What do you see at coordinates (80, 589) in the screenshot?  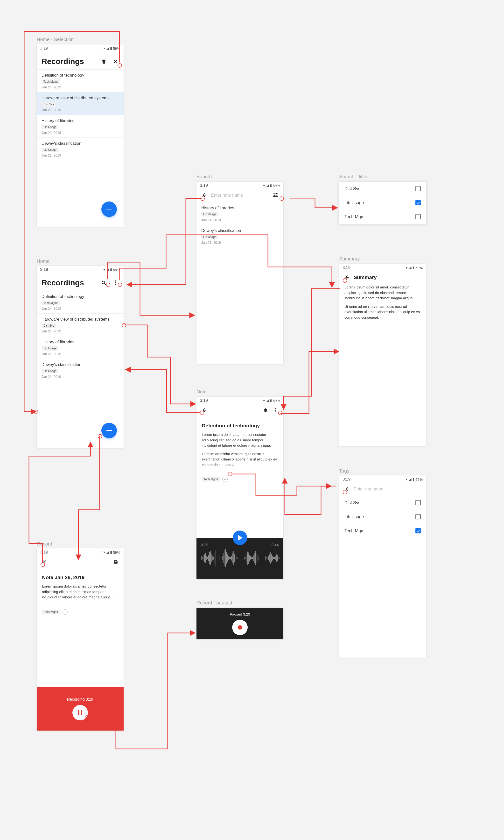 I see `record-body: Note Jan 26, 2019 Lorem ipsum dolor sit …` at bounding box center [80, 589].